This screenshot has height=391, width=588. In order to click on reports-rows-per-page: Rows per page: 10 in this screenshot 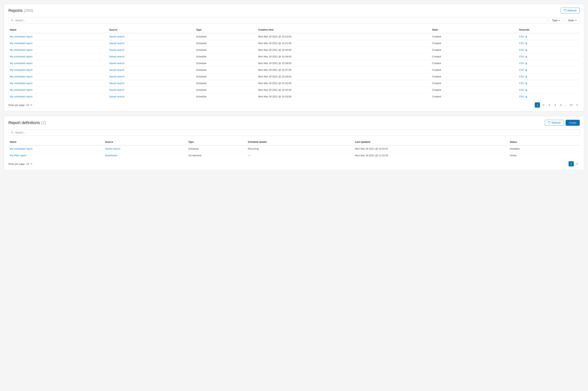, I will do `click(20, 105)`.